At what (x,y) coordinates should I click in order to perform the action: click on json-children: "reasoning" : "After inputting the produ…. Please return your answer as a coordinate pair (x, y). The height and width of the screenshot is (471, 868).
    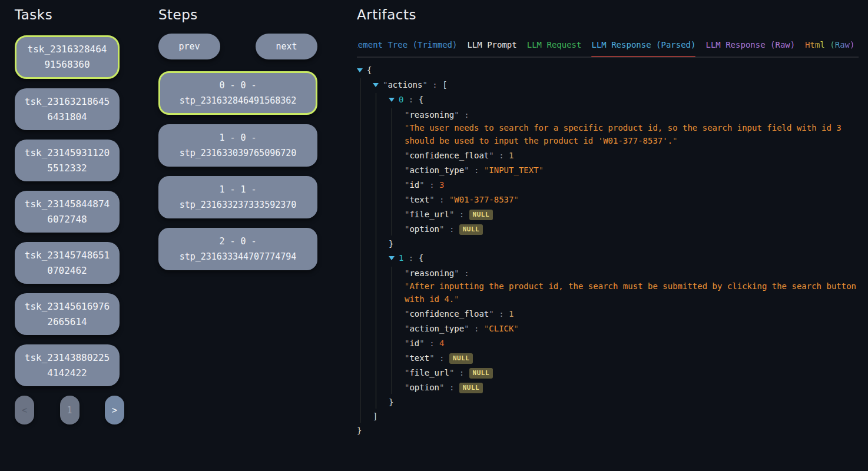
    Looking at the image, I should click on (625, 330).